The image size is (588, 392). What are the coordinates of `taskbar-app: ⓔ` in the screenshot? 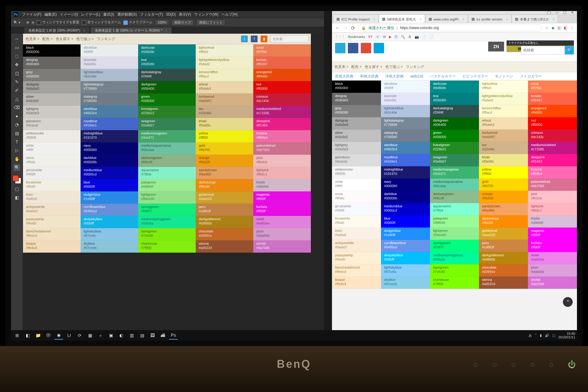 It's located at (48, 335).